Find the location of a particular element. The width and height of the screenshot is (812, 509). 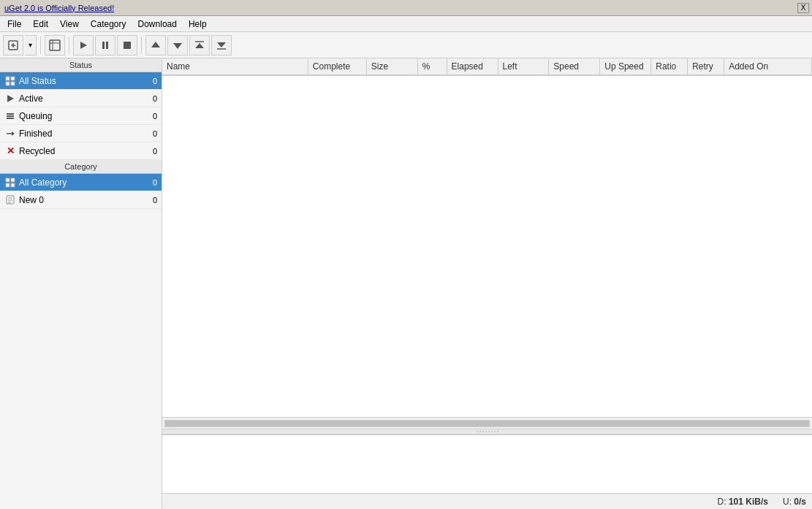

pause-button is located at coordinates (105, 45).